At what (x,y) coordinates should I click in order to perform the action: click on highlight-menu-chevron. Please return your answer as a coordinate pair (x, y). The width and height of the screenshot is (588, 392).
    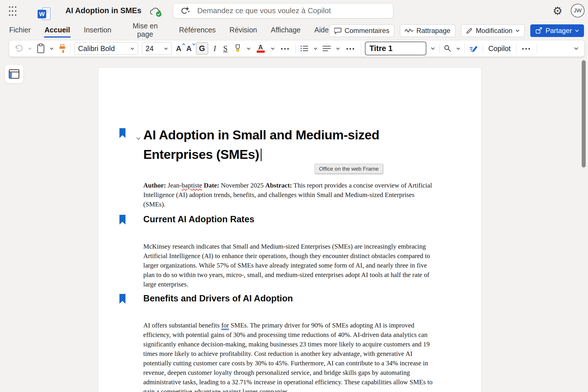
    Looking at the image, I should click on (249, 49).